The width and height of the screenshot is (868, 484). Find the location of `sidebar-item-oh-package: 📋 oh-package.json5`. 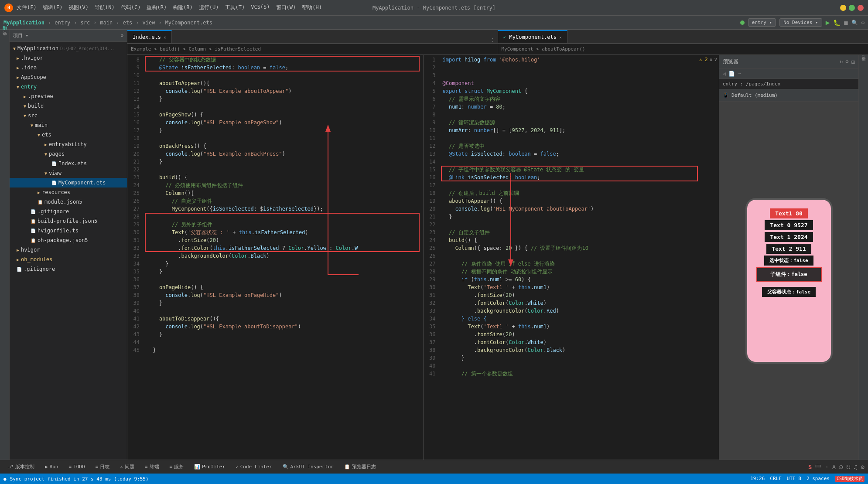

sidebar-item-oh-package: 📋 oh-package.json5 is located at coordinates (68, 240).